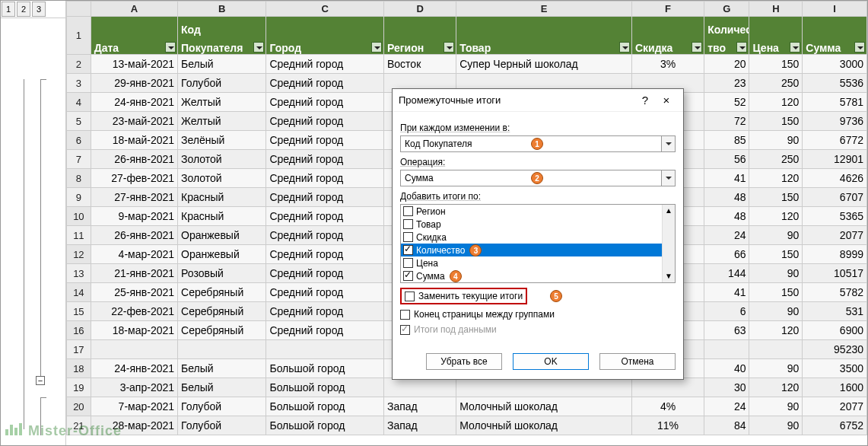  Describe the element at coordinates (8, 9) in the screenshot. I see `outline-level-1: 1` at that location.